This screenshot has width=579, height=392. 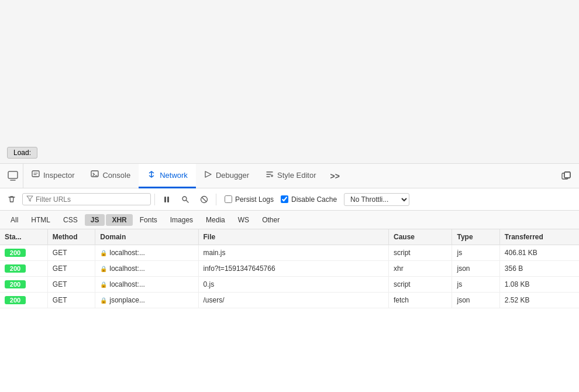 I want to click on table-row: 200GET🔒jsonplace.../users/fetchjson2.52 …, so click(x=290, y=301).